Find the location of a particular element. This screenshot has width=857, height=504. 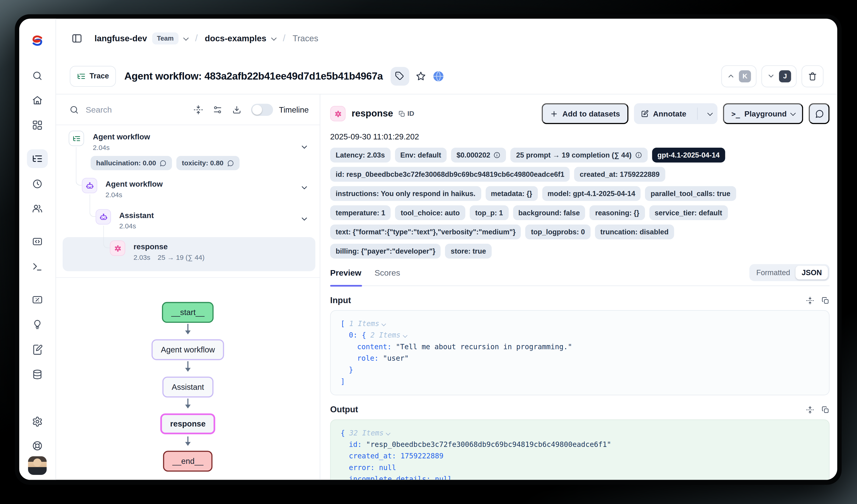

json-string-value: "resp_0beedbcbe3c72fe30068db9c69bc94819c… is located at coordinates (489, 445).